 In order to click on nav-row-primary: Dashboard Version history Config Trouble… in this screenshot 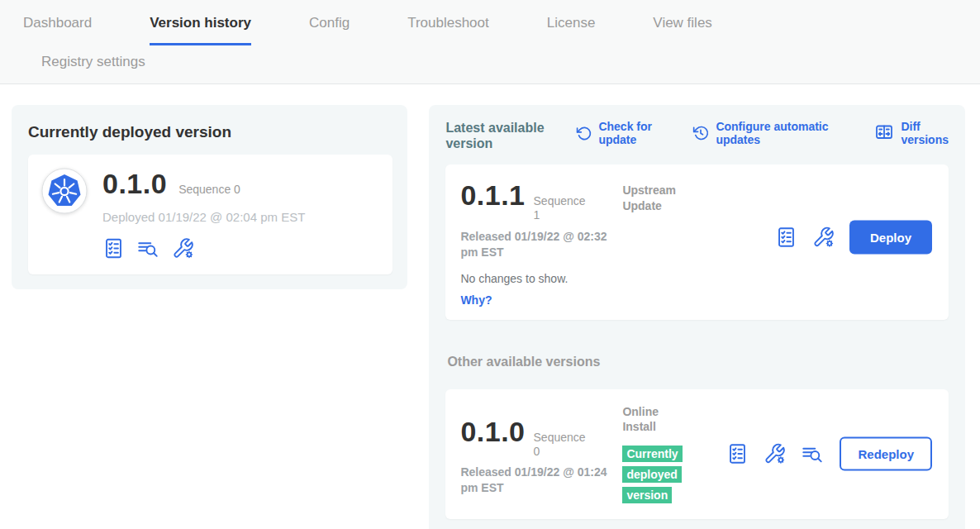, I will do `click(502, 30)`.